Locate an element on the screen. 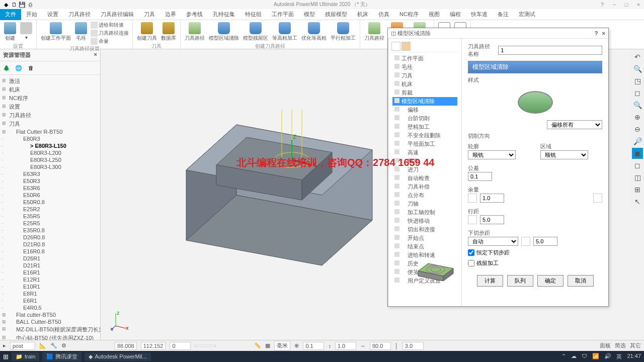 The height and width of the screenshot is (362, 644). zoom-all-icon: 🔎 is located at coordinates (637, 141).